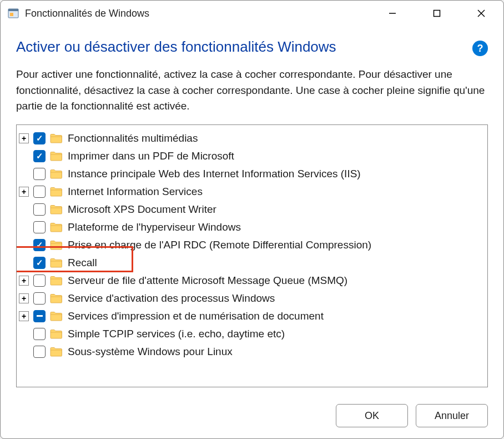  I want to click on feature-label: Instance principale Web des Internet Inf…, so click(214, 174).